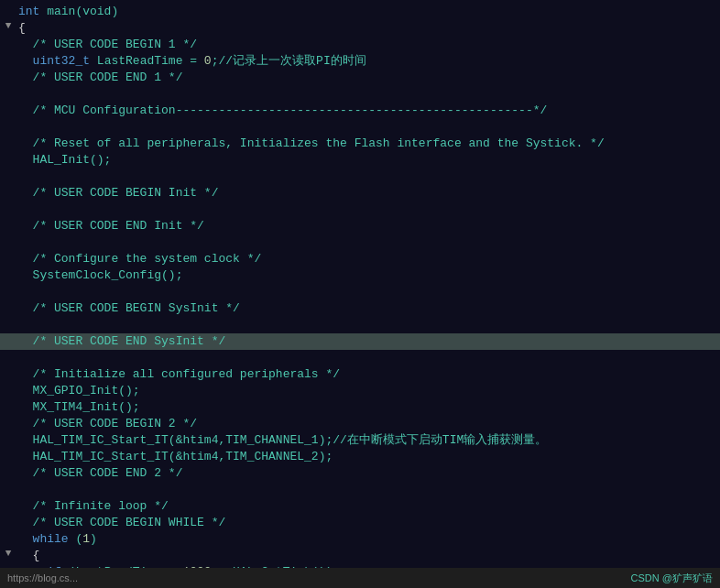 The width and height of the screenshot is (720, 588). I want to click on code-line-31: /* Infinite loop */, so click(360, 506).